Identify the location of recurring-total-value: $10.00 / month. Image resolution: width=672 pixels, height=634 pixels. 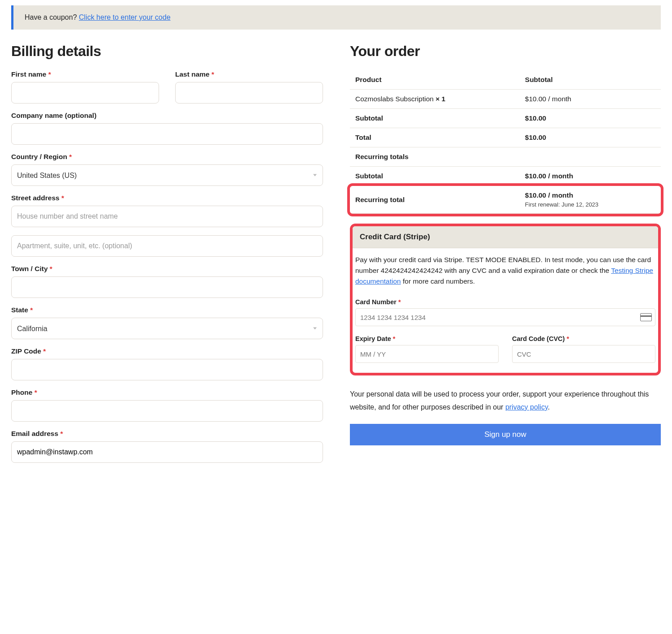
(549, 195).